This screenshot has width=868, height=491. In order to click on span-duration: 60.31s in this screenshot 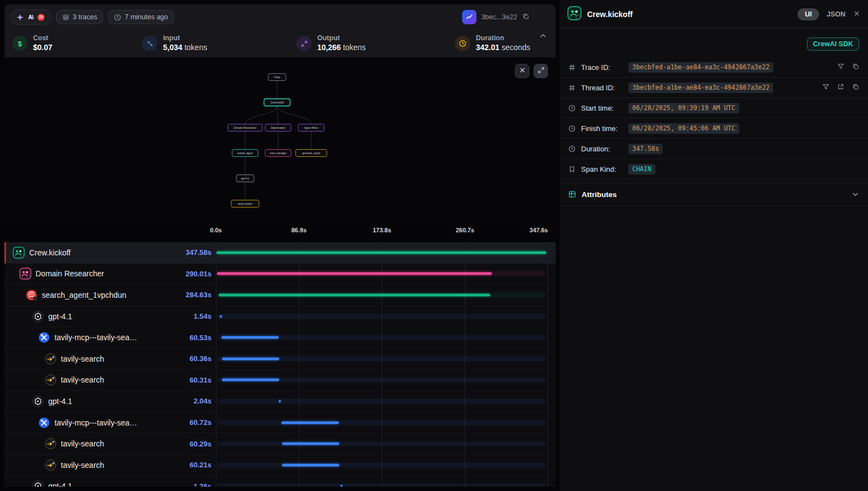, I will do `click(200, 380)`.